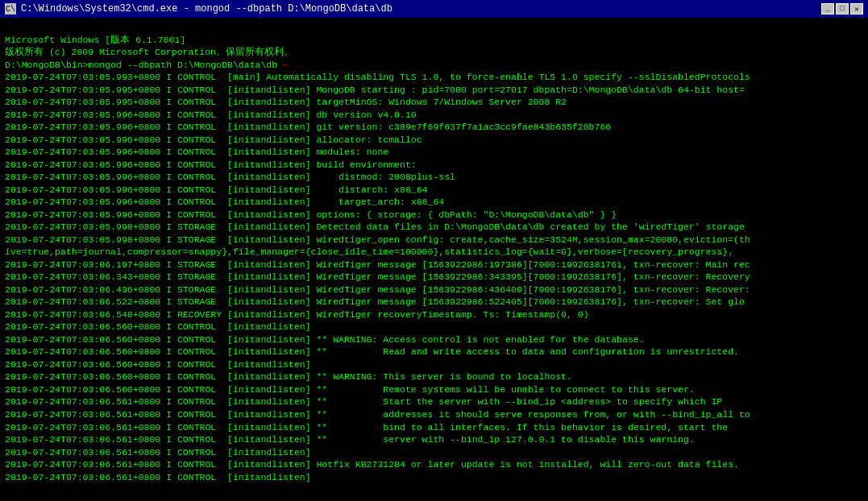 Image resolution: width=868 pixels, height=501 pixels. Describe the element at coordinates (842, 9) in the screenshot. I see `maximize-button: □` at that location.